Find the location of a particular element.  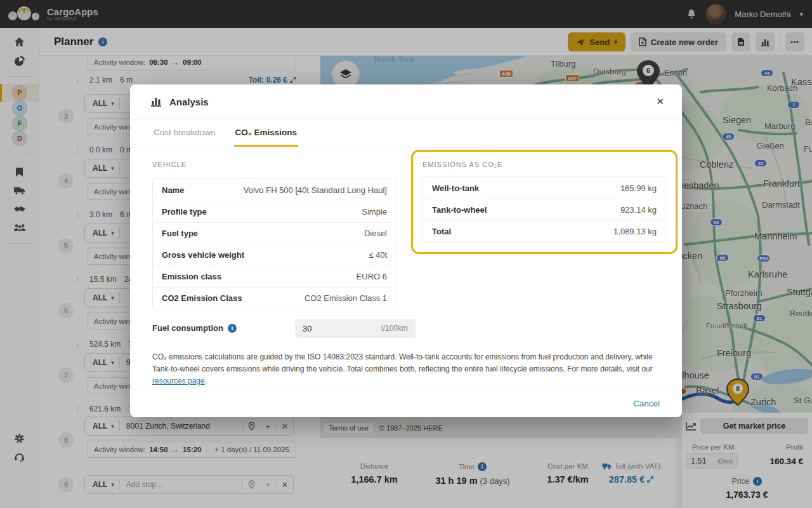

vehicle-section-label: VEHICLE is located at coordinates (169, 164).